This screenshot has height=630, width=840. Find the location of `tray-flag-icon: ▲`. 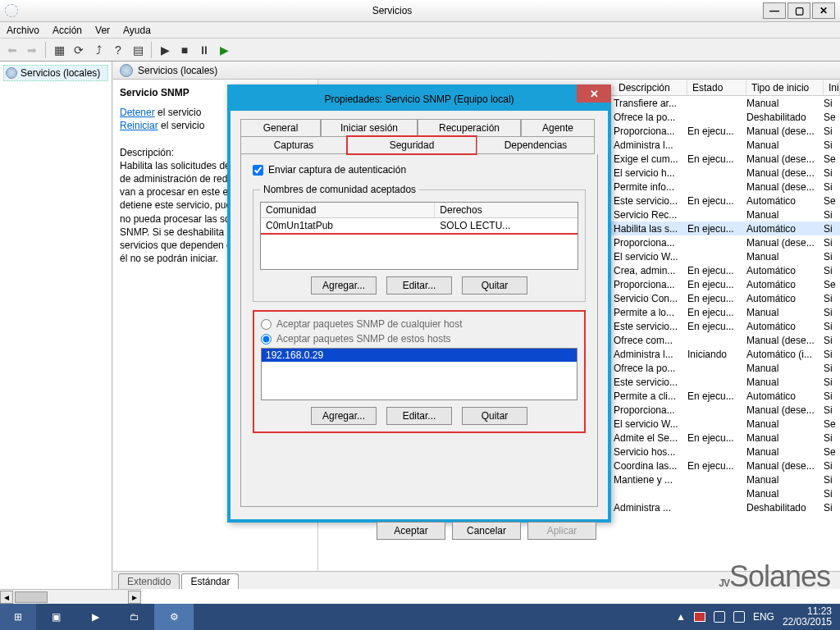

tray-flag-icon: ▲ is located at coordinates (681, 617).